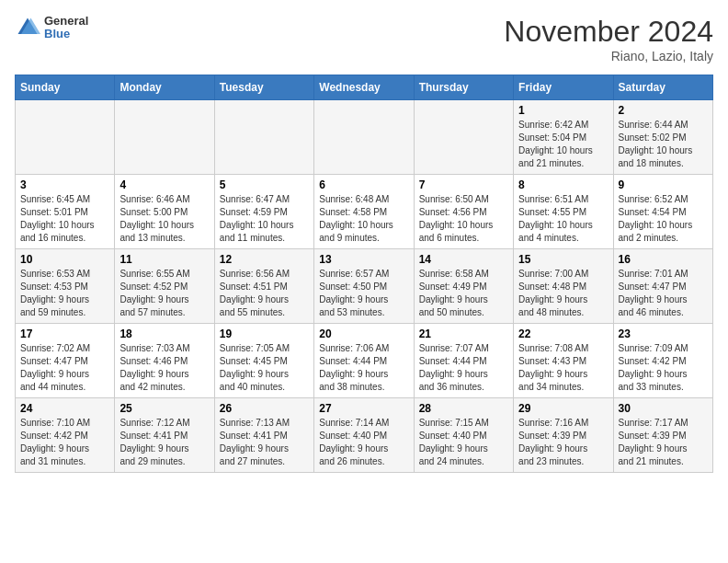 This screenshot has height=563, width=728. Describe the element at coordinates (463, 436) in the screenshot. I see `day-cell: 28Sunrise: 7:15 AMSunset: 4:40 PMDayligh…` at that location.